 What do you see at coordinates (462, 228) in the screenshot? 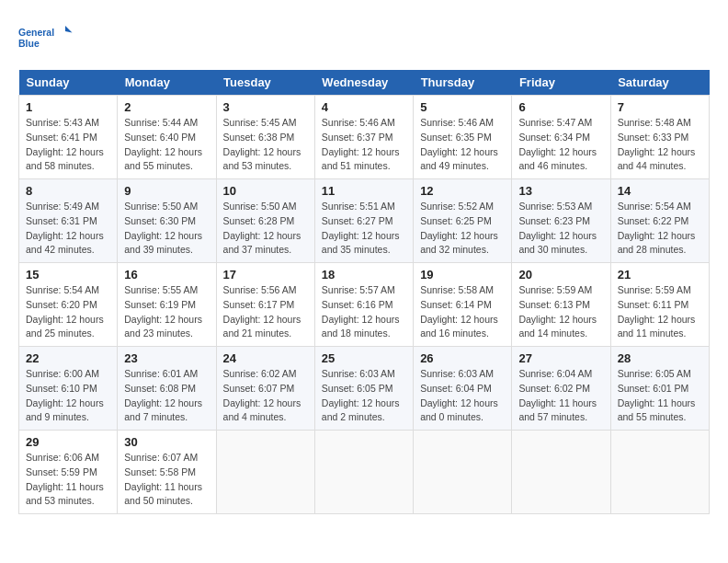
I see `day-info: Sunrise: 5:52 AMSunset: 6:25 PMDaylight:…` at bounding box center [462, 228].